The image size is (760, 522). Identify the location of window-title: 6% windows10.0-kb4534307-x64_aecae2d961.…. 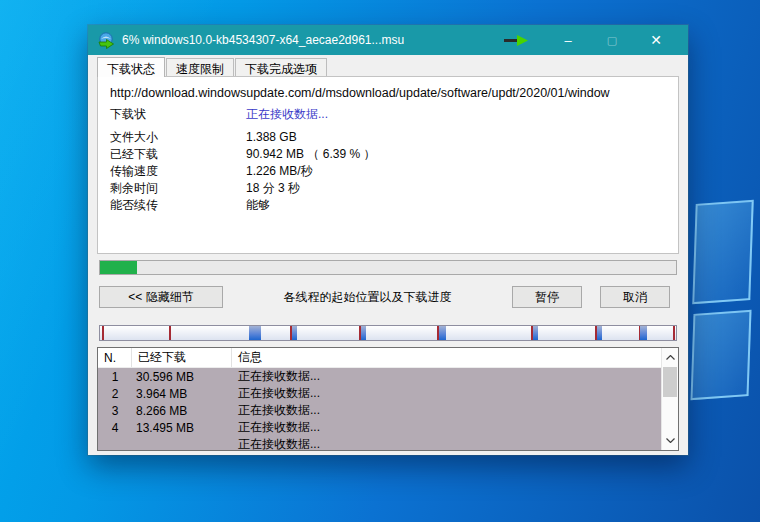
(263, 40).